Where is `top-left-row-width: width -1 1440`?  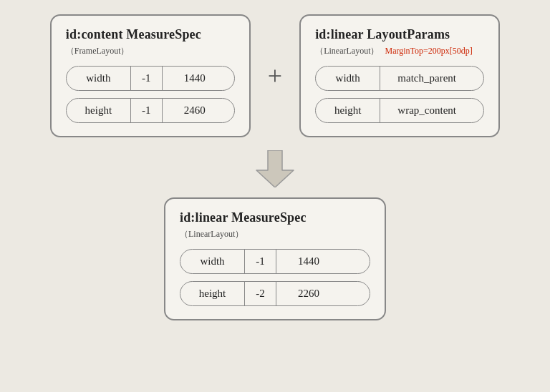
top-left-row-width: width -1 1440 is located at coordinates (150, 79).